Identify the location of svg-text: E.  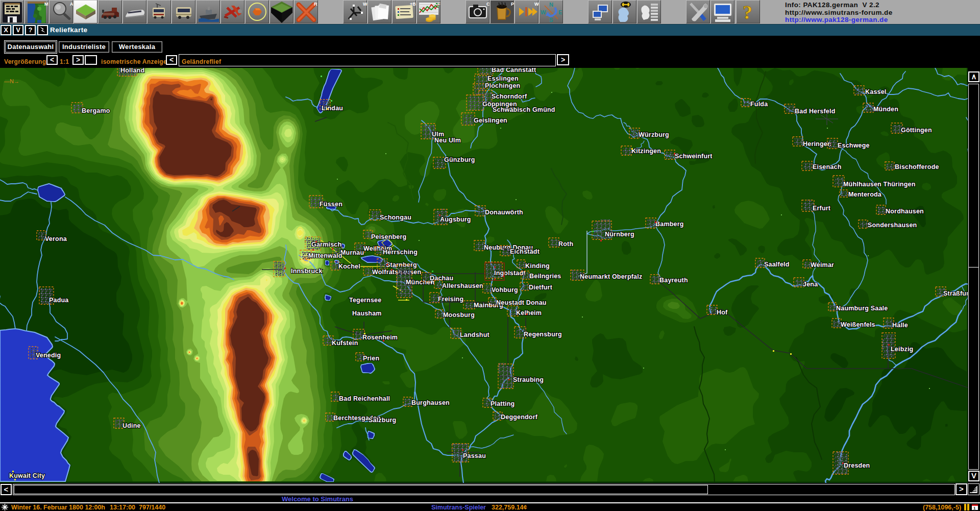
(560, 12).